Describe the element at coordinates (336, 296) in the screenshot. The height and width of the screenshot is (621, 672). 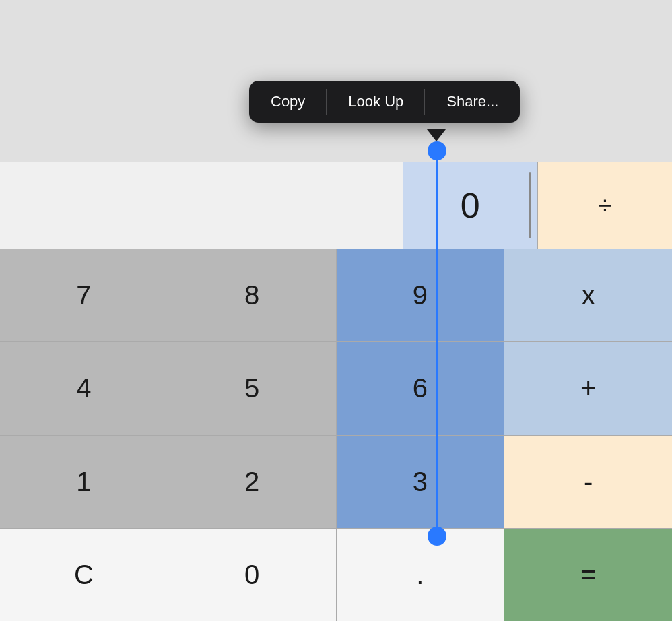
I see `button-row-1: 7 8 9 x` at that location.